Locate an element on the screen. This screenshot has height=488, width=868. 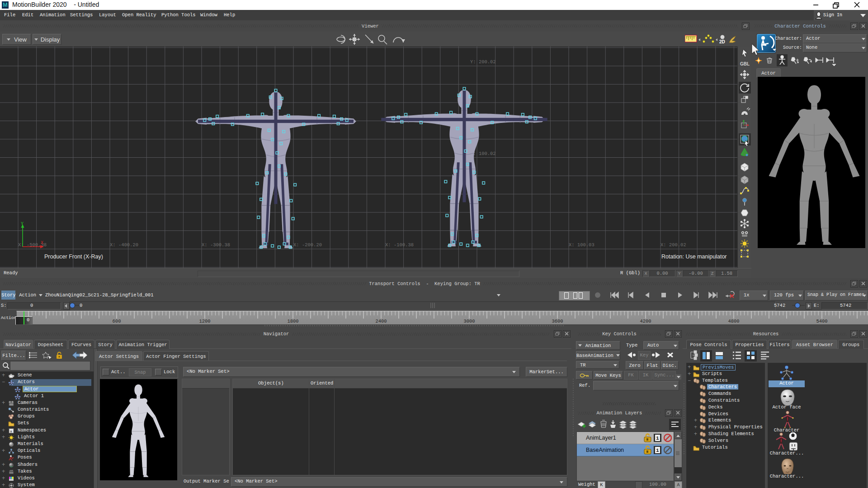
svg-text: 600 is located at coordinates (117, 321).